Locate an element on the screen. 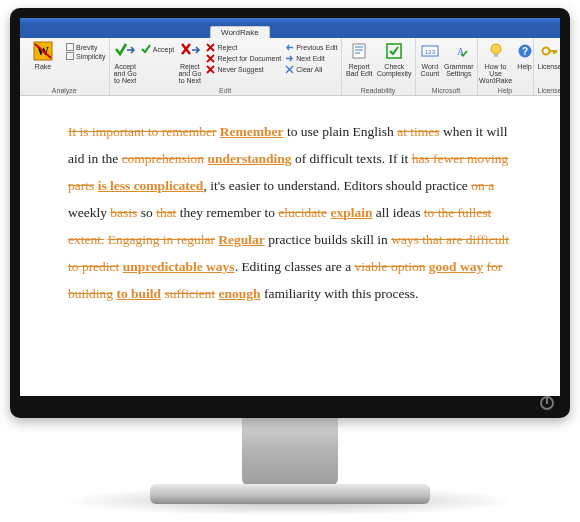  help-icon: ? is located at coordinates (525, 51).